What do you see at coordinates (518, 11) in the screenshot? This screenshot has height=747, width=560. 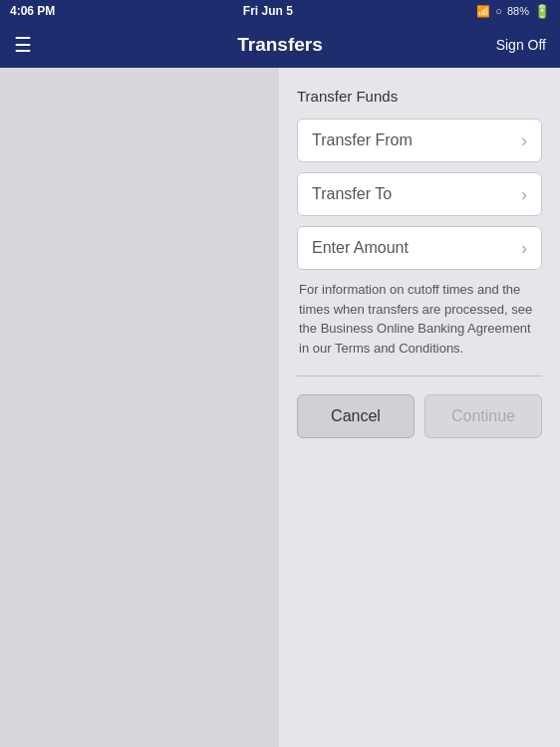 I see `battery-percentage: 88%` at bounding box center [518, 11].